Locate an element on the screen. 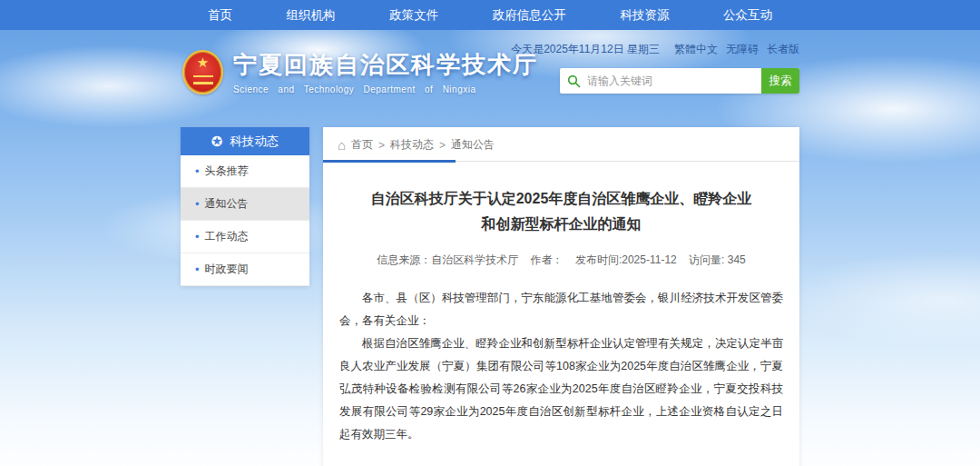  breadcrumb: ⌂ 首页 > 科技动态 > 通知公告 is located at coordinates (561, 144).